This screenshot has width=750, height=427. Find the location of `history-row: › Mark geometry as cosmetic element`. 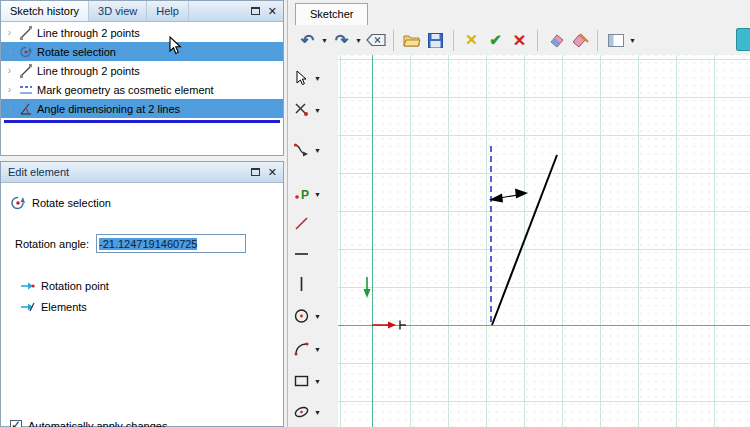

history-row: › Mark geometry as cosmetic element is located at coordinates (142, 90).